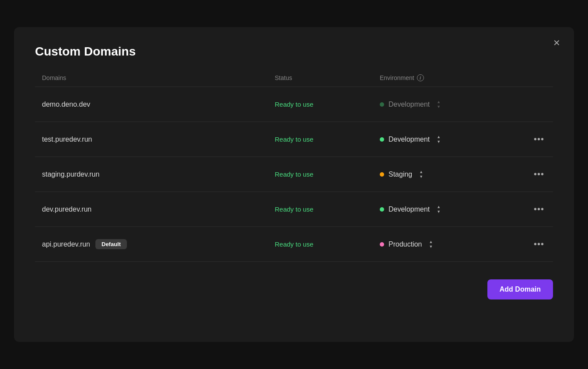 This screenshot has width=588, height=369. What do you see at coordinates (294, 139) in the screenshot?
I see `table-row: test.puredev.run Ready to use Developmen…` at bounding box center [294, 139].